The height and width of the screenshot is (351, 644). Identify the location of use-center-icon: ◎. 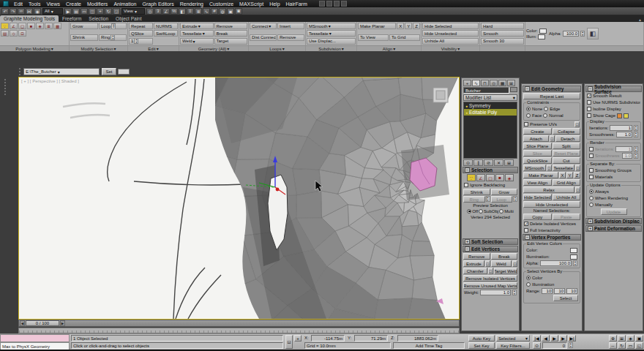
(150, 12).